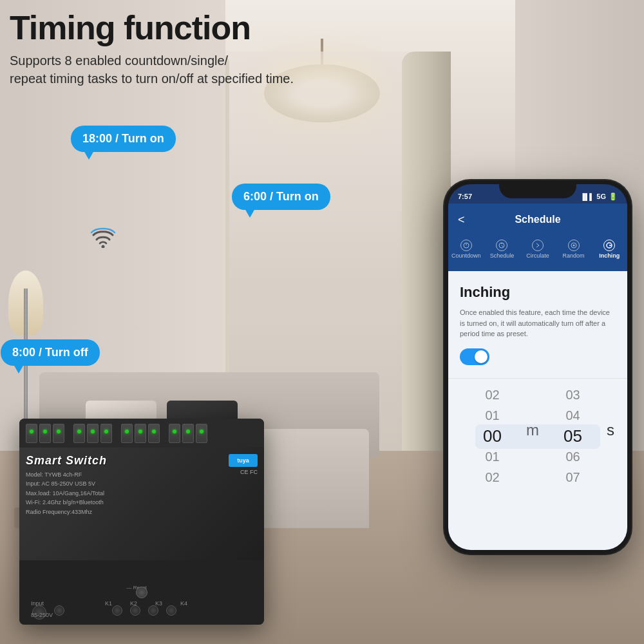 Image resolution: width=644 pixels, height=644 pixels. Describe the element at coordinates (142, 522) in the screenshot. I see `device-body: Smart Switch Model: TYWB 4ch-RF Input: A…` at that location.